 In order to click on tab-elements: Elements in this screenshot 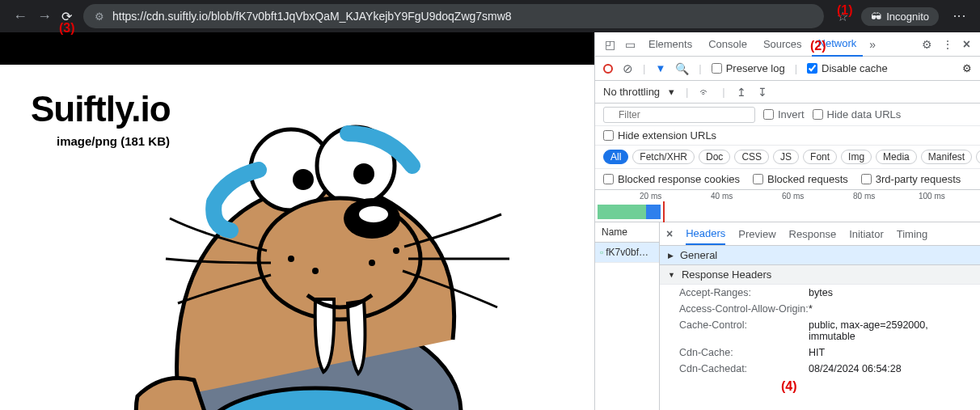, I will do `click(670, 44)`.